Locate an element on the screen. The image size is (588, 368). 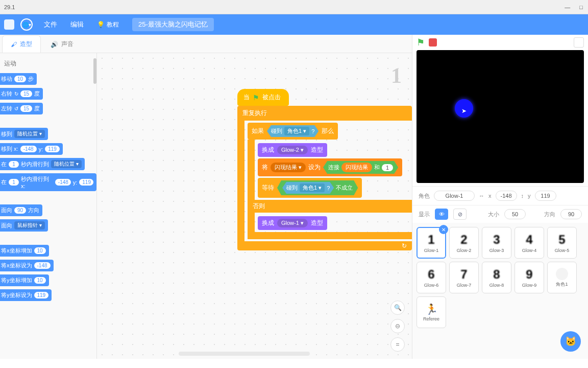
block-glide-xy: 在1秒内滑行到 x:-148y:119 is located at coordinates (48, 182).